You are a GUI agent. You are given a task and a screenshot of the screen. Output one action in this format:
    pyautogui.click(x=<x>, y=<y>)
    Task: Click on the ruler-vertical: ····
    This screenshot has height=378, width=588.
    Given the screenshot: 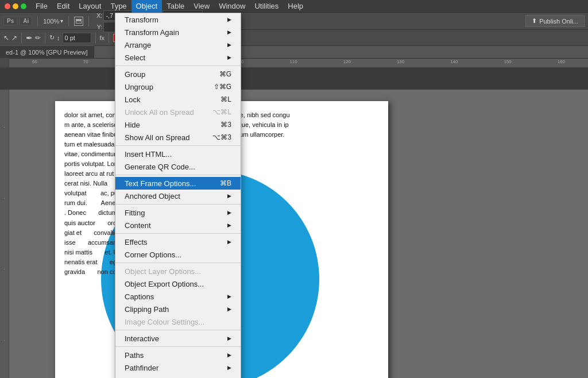 What is the action you would take?
    pyautogui.click(x=5, y=234)
    